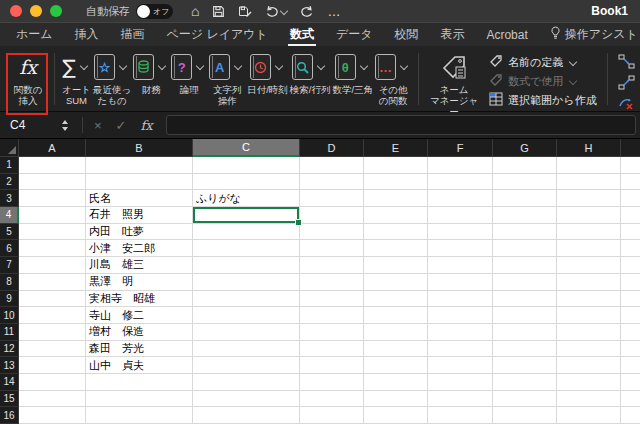 The width and height of the screenshot is (640, 424). What do you see at coordinates (396, 416) in the screenshot?
I see `cell-E16` at bounding box center [396, 416].